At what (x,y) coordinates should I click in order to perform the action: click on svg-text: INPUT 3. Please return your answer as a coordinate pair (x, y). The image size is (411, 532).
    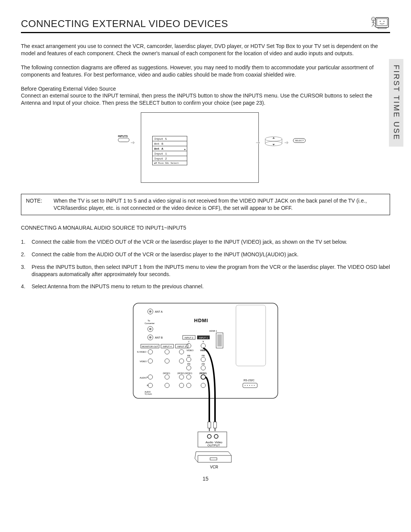
    Looking at the image, I should click on (182, 347).